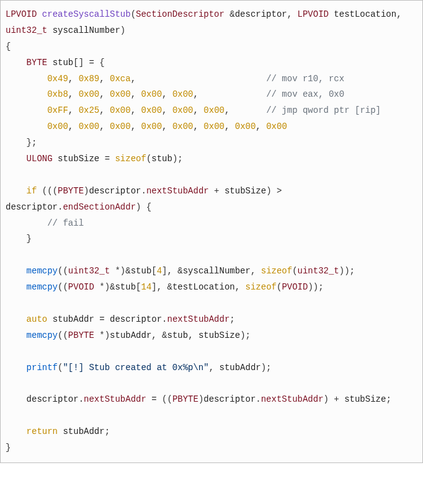  Describe the element at coordinates (319, 271) in the screenshot. I see `sizeof-type: uint32_t` at that location.